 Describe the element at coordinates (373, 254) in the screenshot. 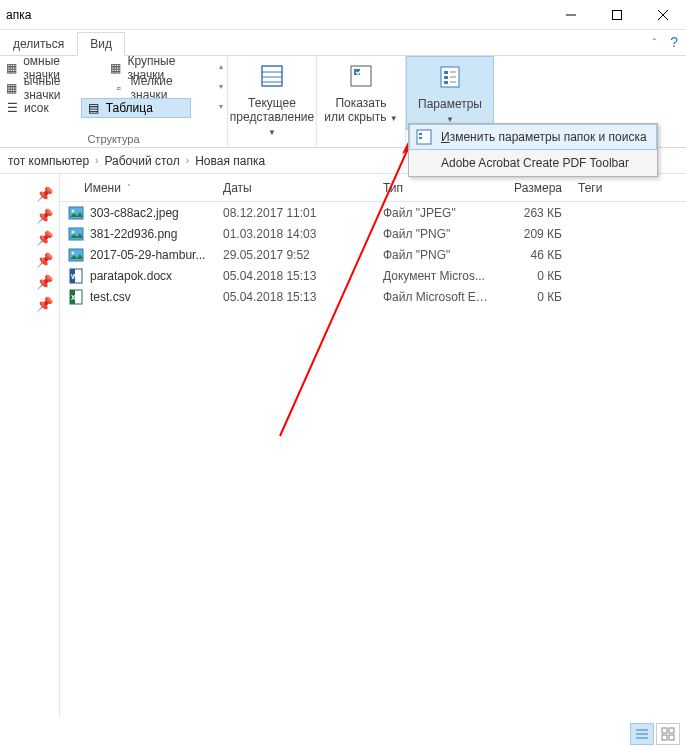

I see `file-row: 2017-05-29-hambur...29.05.2017 9:52Файл …` at that location.